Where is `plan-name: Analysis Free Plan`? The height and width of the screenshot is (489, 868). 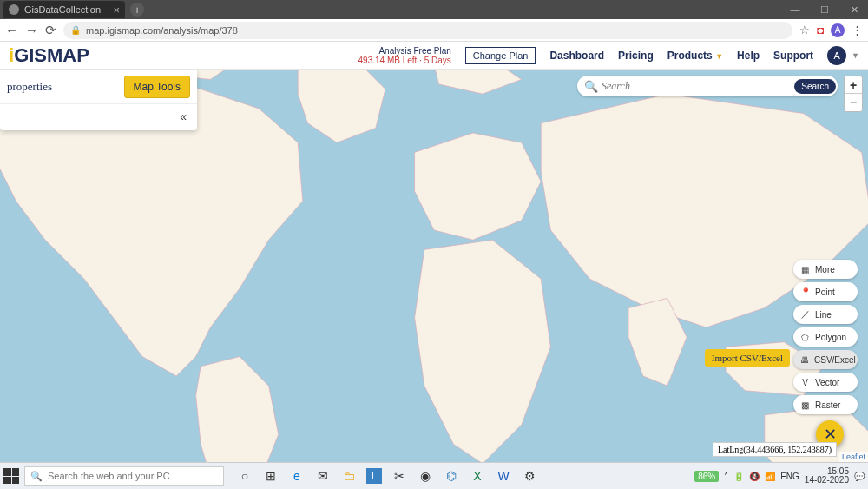 plan-name: Analysis Free Plan is located at coordinates (404, 50).